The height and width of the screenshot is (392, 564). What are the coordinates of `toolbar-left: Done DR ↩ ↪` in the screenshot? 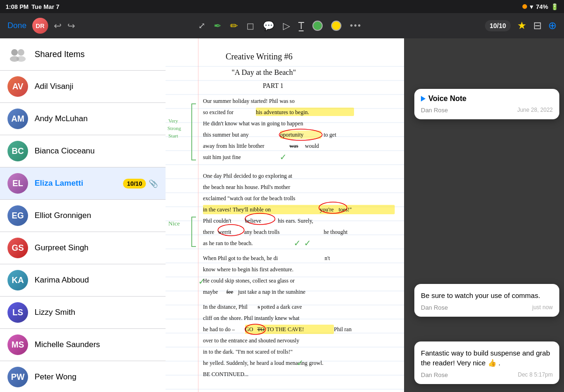 It's located at (41, 26).